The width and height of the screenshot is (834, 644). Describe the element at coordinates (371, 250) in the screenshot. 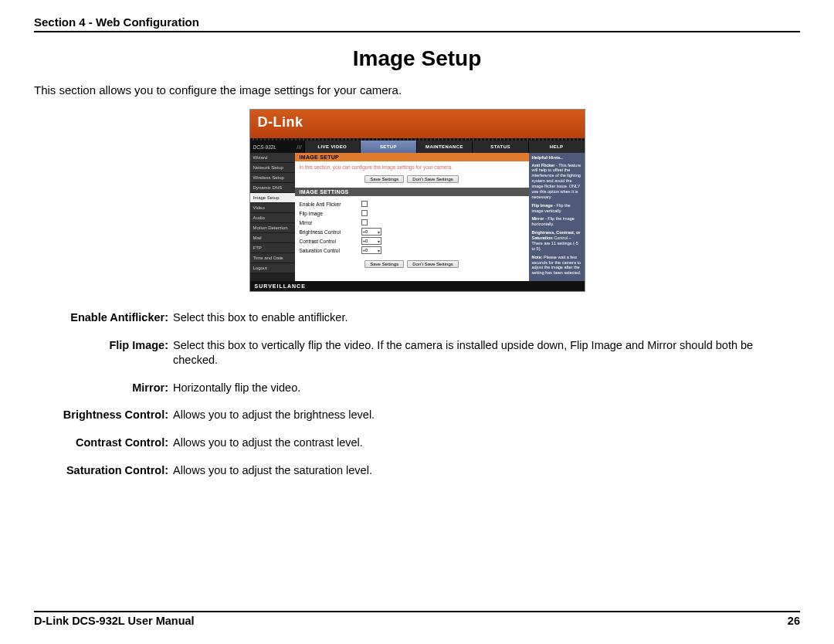

I see `select-saturation: +0▾` at that location.